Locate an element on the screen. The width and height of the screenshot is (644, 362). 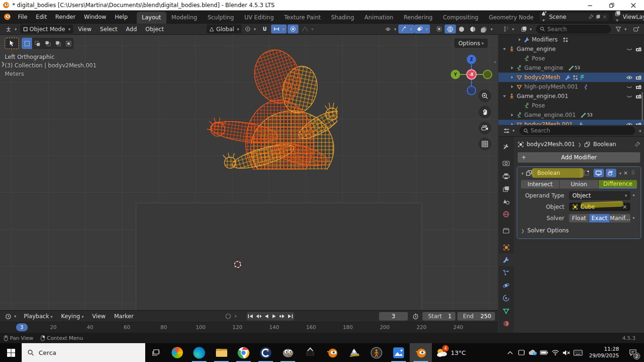
taskbar-edge-icon is located at coordinates (199, 353).